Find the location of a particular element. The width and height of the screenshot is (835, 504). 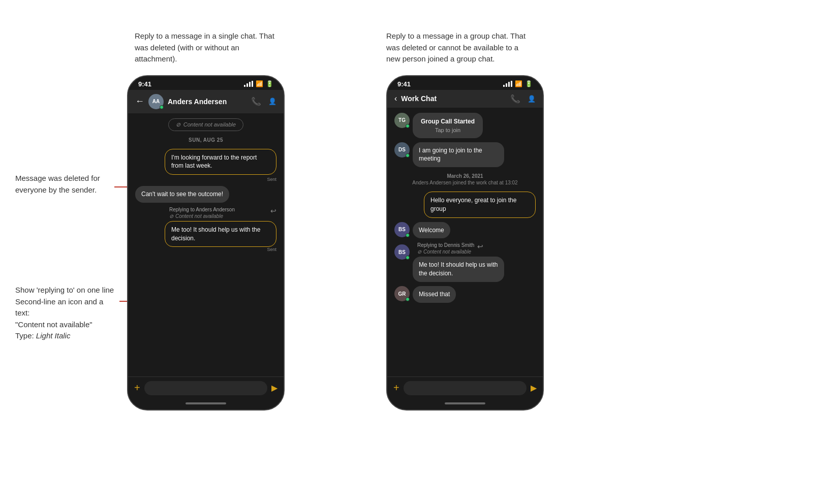

add-person-icon: 👤 is located at coordinates (272, 102).